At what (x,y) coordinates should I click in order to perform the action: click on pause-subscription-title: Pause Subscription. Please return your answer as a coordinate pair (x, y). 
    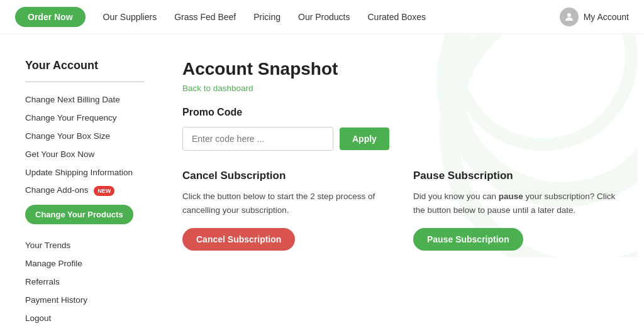
    Looking at the image, I should click on (516, 176).